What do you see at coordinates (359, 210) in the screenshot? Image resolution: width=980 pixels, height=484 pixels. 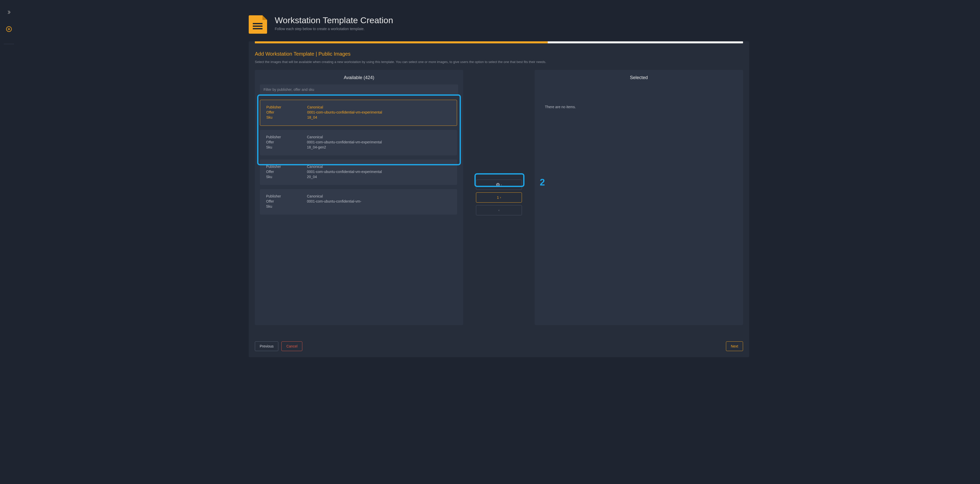 I see `available-list: PublisherCanonicalOffer0001-com-ubuntu-c…` at bounding box center [359, 210].